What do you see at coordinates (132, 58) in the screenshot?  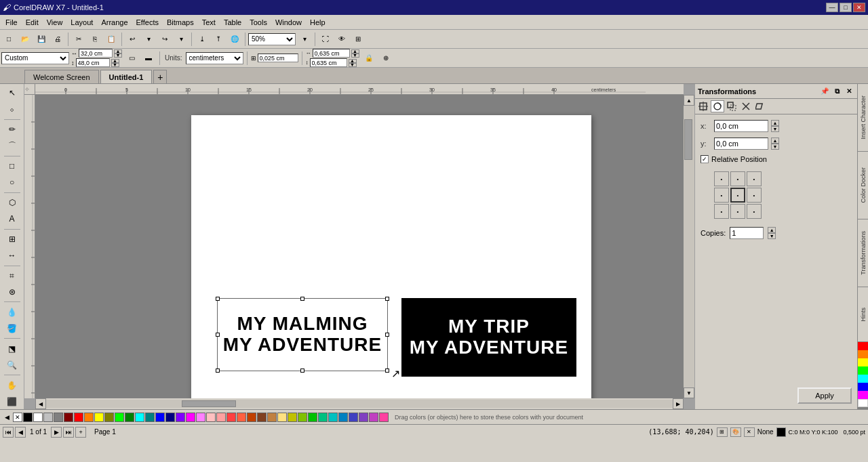 I see `portrait-button: ▭` at bounding box center [132, 58].